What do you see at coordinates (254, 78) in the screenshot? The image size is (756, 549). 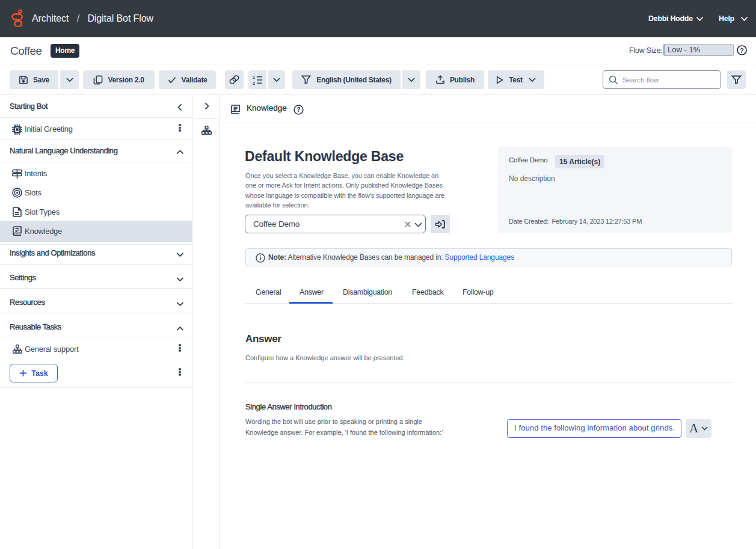 I see `svg-text: 1` at bounding box center [254, 78].